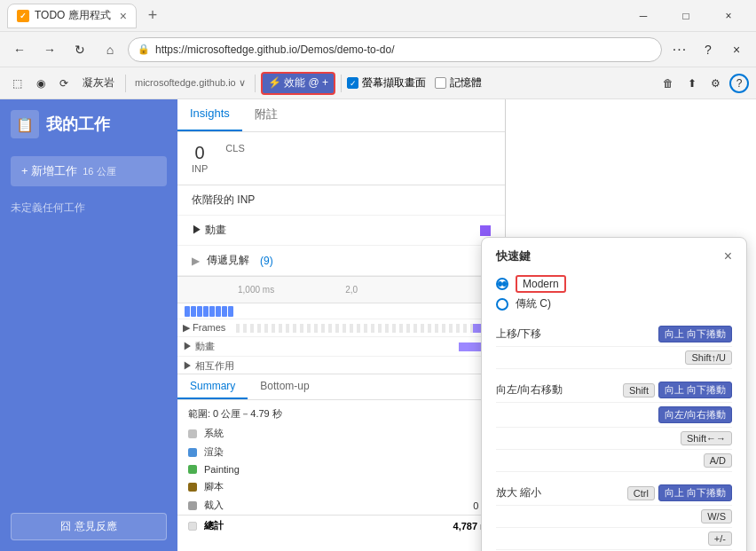 This screenshot has height=551, width=756. What do you see at coordinates (200, 153) in the screenshot?
I see `inp-value: 0` at bounding box center [200, 153].